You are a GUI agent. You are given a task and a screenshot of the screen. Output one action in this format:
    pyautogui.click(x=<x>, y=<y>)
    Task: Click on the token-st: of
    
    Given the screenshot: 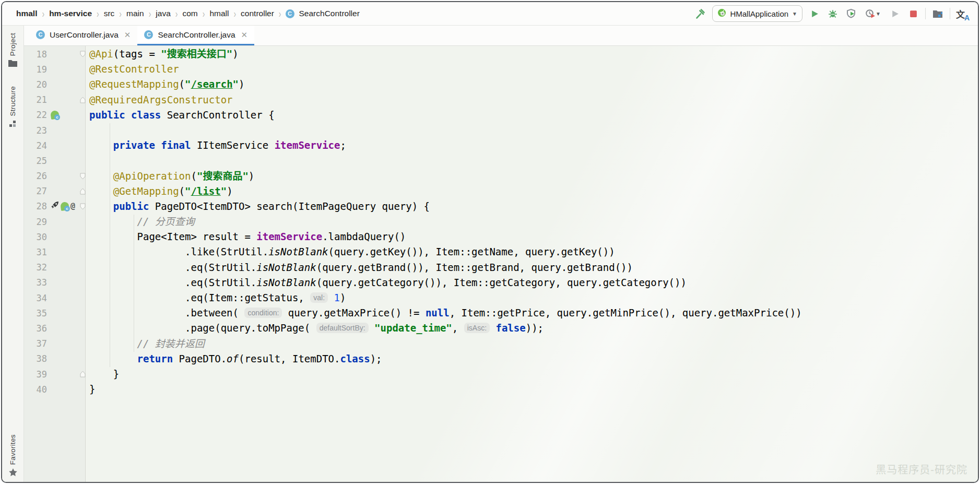 What is the action you would take?
    pyautogui.click(x=233, y=359)
    